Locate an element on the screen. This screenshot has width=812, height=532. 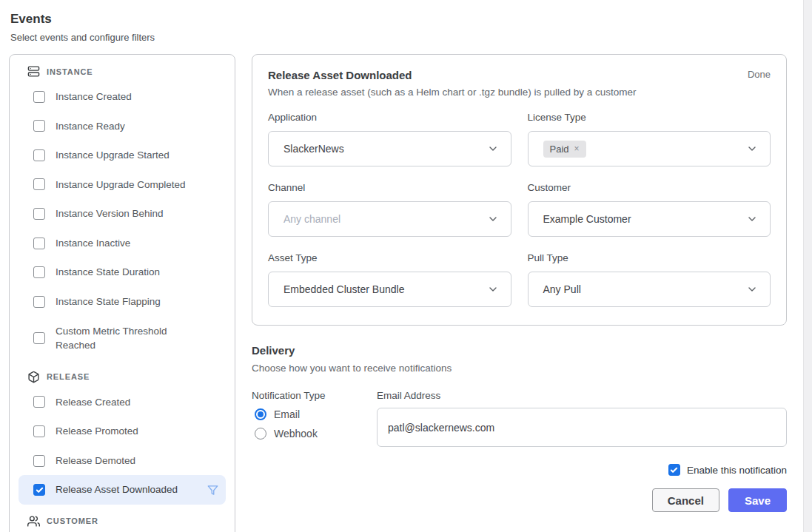
asset-type-select: Embedded Cluster Bundle is located at coordinates (389, 289).